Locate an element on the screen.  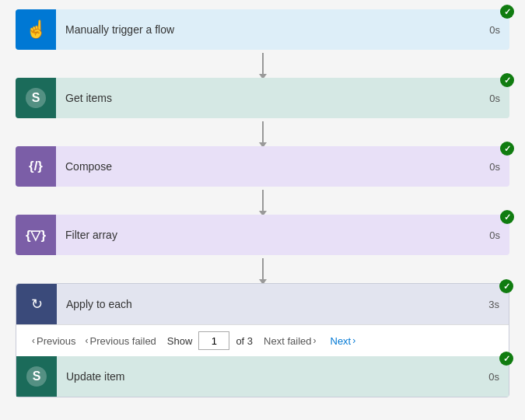
apply-to-each-icon: ↻ is located at coordinates (37, 304).